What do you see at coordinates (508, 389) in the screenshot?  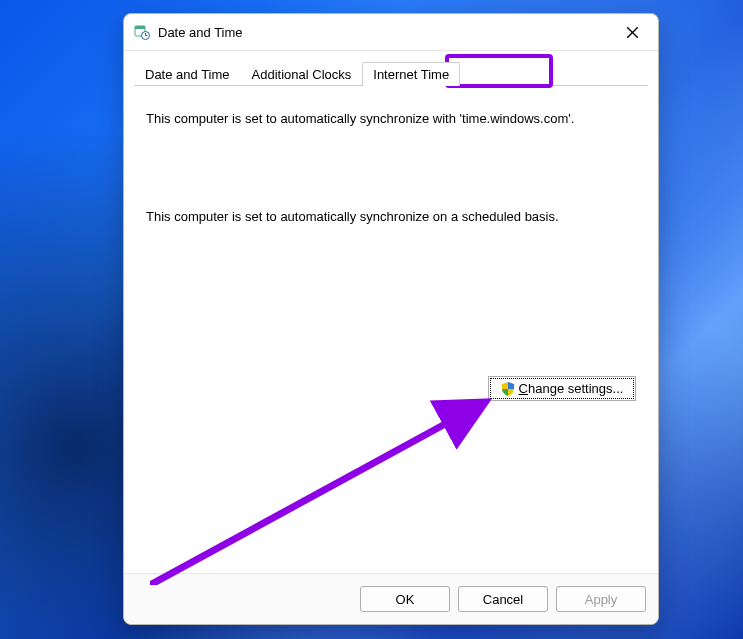 I see `uac-shield-icon` at bounding box center [508, 389].